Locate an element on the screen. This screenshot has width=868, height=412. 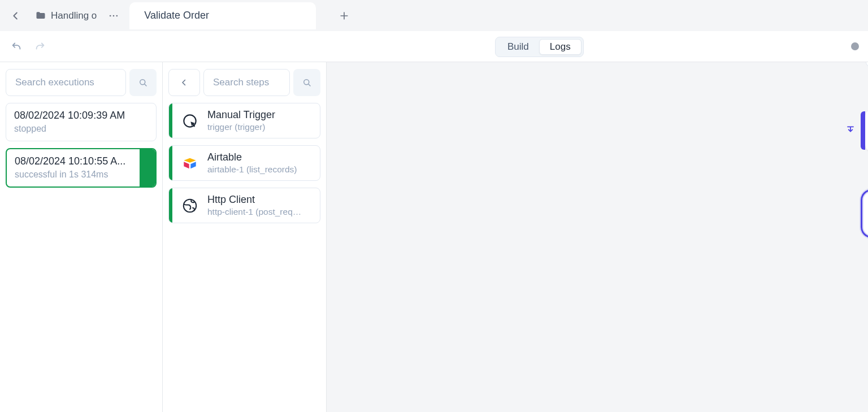
mode-toggle: Build Logs is located at coordinates (539, 47).